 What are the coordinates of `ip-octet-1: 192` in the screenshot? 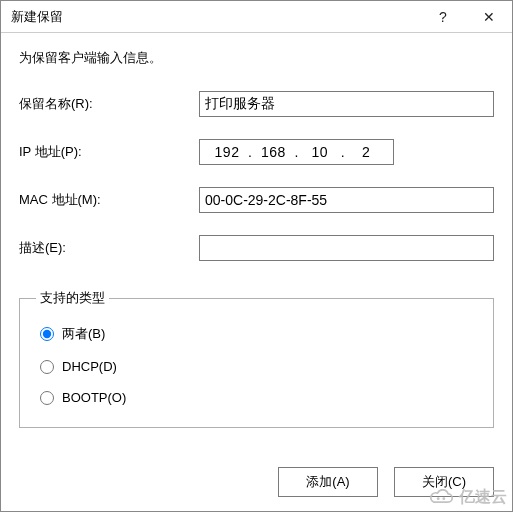 It's located at (227, 152).